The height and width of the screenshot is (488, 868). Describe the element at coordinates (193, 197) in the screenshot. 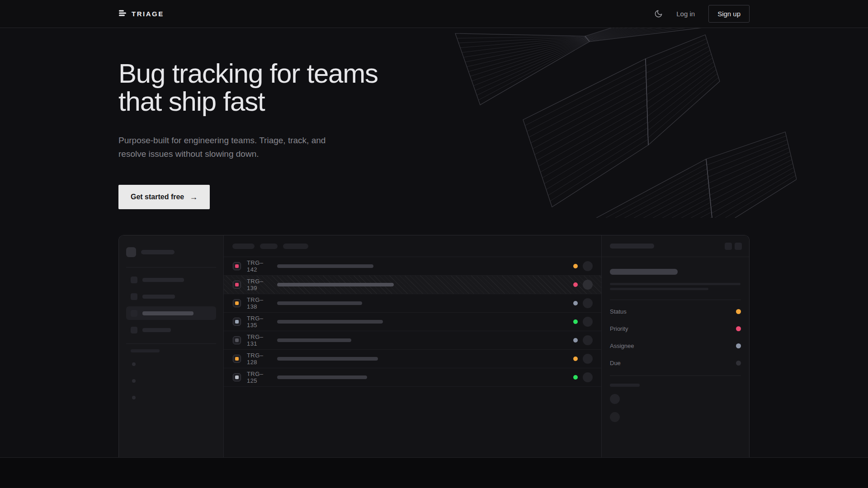

I see `arrow-right-icon: →` at that location.